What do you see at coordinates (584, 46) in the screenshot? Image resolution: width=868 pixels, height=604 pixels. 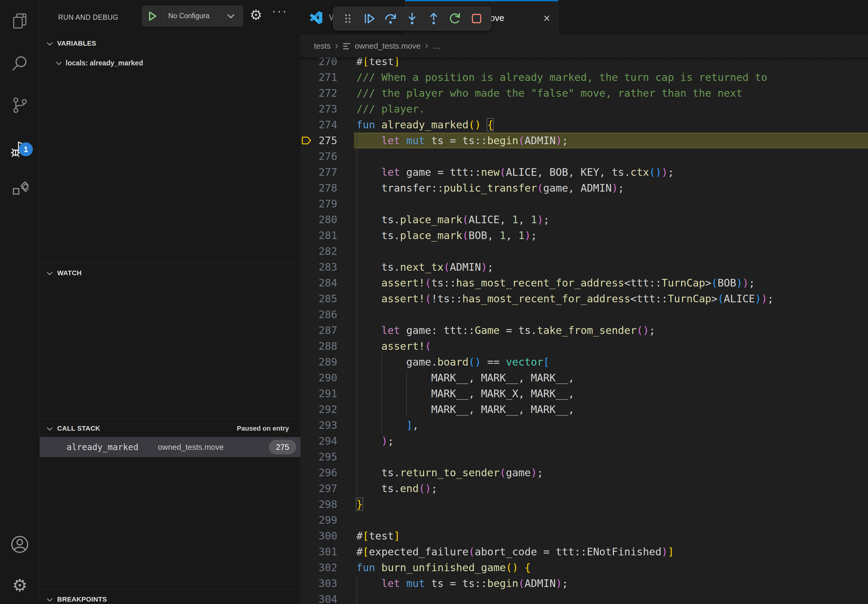 I see `breadcrumb: tests › owned_tests.move › …` at bounding box center [584, 46].